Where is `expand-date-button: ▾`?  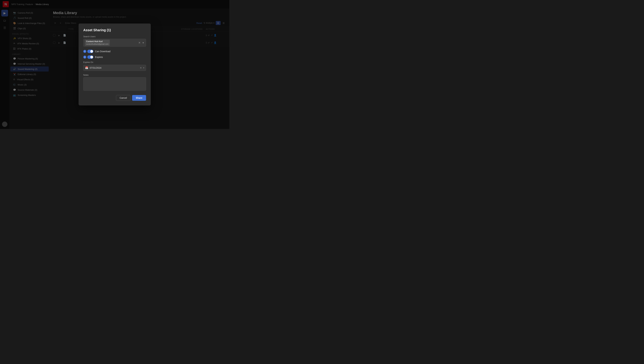 expand-date-button: ▾ is located at coordinates (144, 68).